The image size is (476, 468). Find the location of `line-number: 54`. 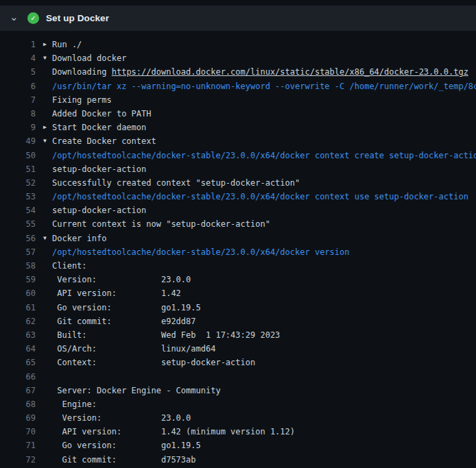

line-number: 54 is located at coordinates (18, 210).